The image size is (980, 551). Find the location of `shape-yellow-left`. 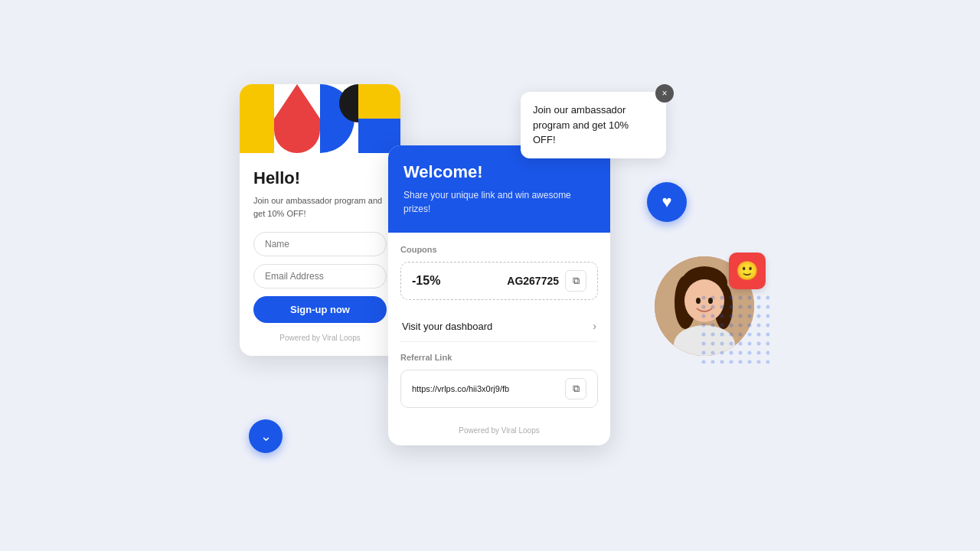

shape-yellow-left is located at coordinates (257, 119).